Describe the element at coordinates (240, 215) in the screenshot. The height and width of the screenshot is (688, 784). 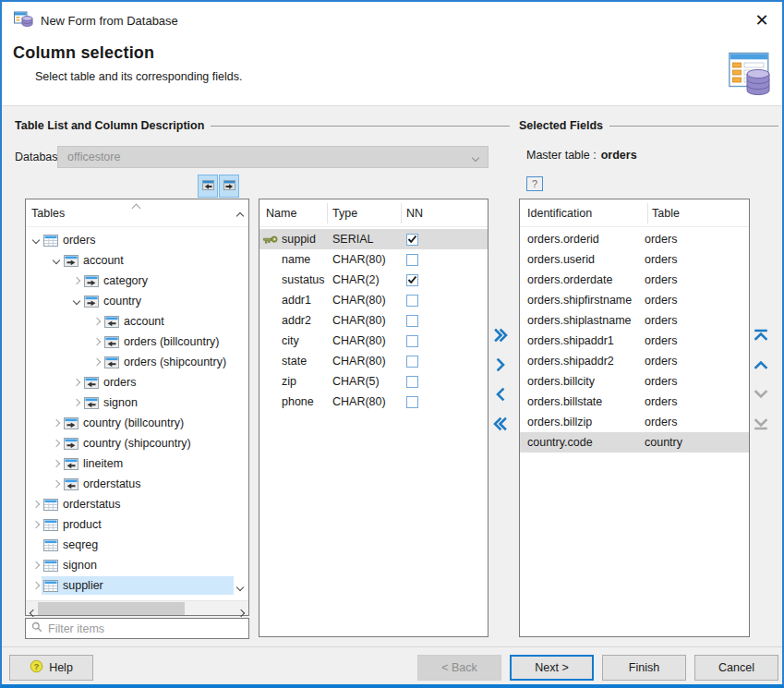
I see `scroll-up-icon` at that location.